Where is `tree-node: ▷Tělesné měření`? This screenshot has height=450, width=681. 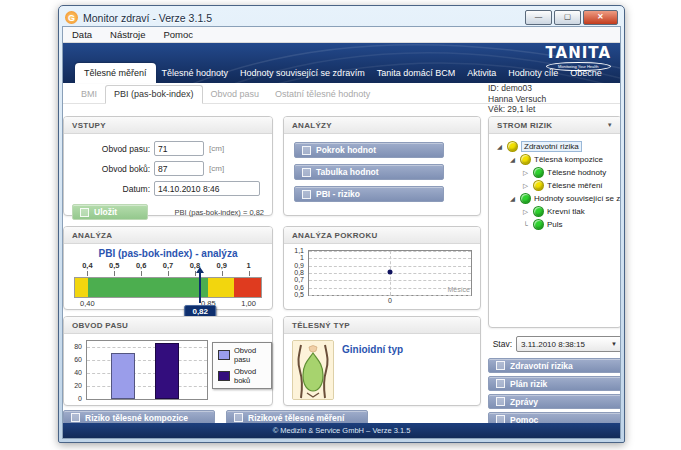
tree-node: ▷Tělesné měření is located at coordinates (555, 186).